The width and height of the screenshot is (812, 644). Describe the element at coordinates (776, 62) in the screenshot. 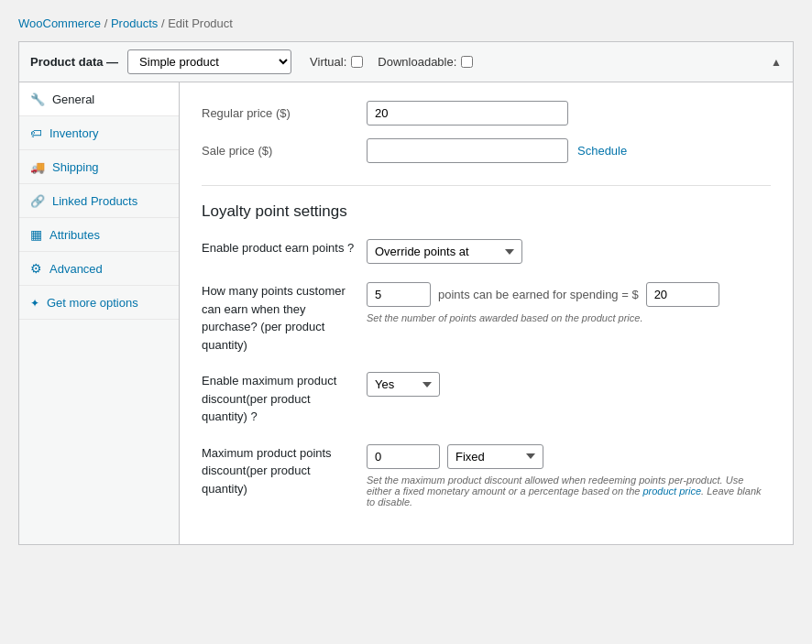

I see `collapse-arrow: ▲` at that location.